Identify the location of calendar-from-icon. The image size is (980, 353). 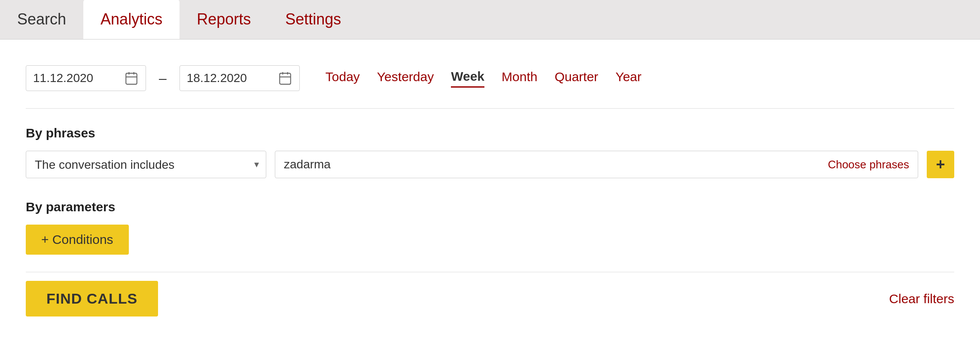
(131, 78).